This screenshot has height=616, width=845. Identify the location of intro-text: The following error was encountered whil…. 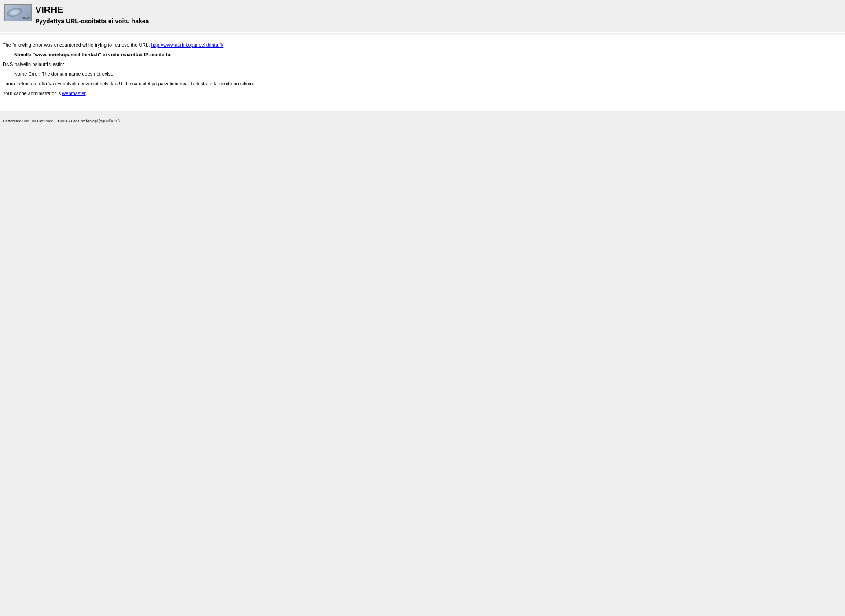
(77, 45).